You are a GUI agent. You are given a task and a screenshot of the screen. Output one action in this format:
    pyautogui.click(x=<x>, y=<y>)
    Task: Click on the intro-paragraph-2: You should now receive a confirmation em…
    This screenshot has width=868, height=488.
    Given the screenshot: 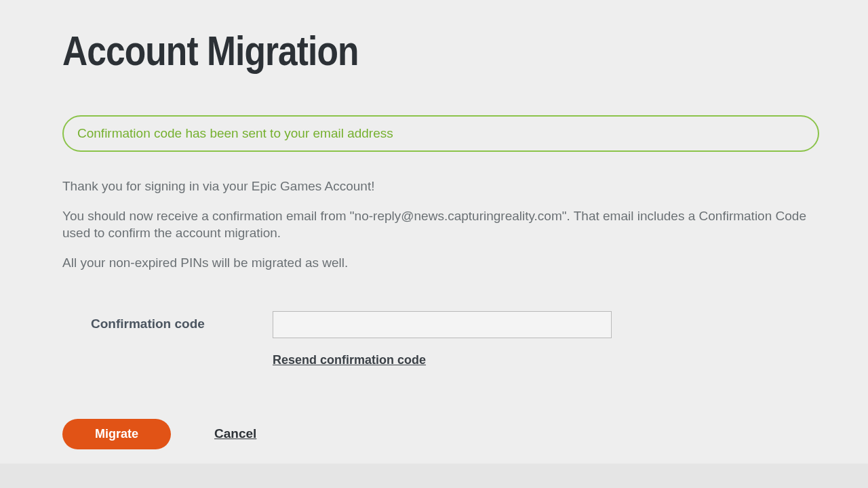 What is the action you would take?
    pyautogui.click(x=441, y=225)
    